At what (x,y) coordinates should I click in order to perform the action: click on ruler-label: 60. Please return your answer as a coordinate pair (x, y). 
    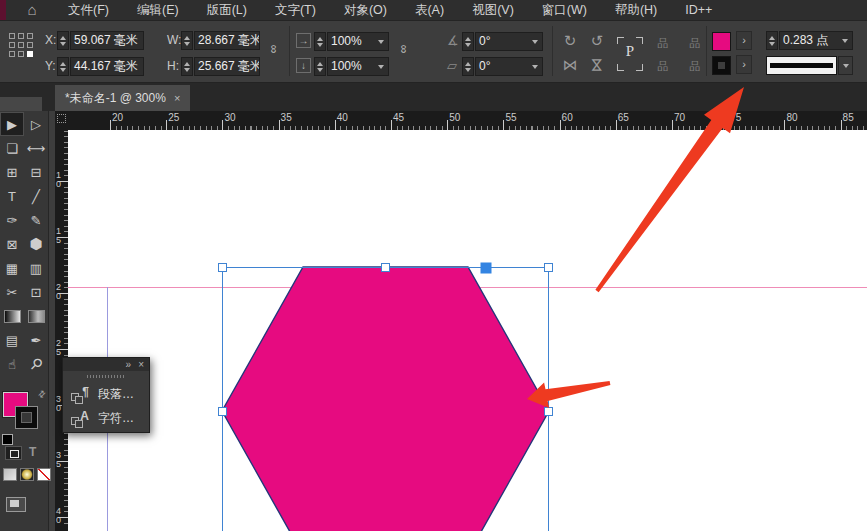
    Looking at the image, I should click on (568, 118).